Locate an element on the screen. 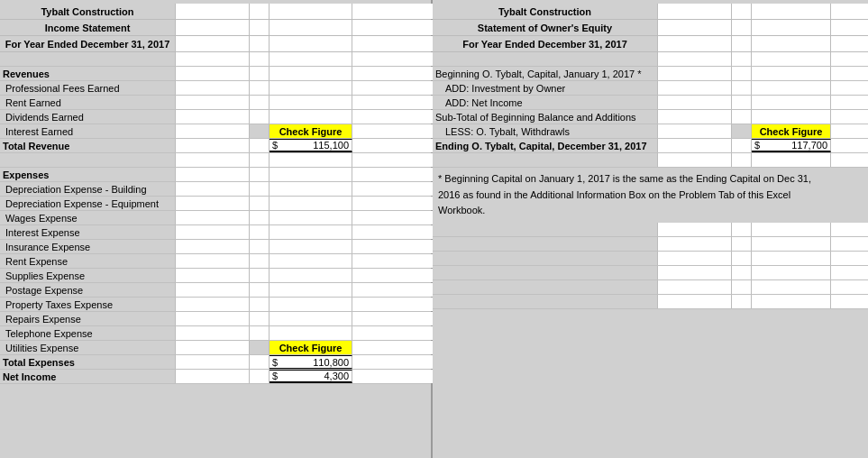 The width and height of the screenshot is (868, 458). right-header-line2: Statement of Owner's Equity is located at coordinates (545, 27).